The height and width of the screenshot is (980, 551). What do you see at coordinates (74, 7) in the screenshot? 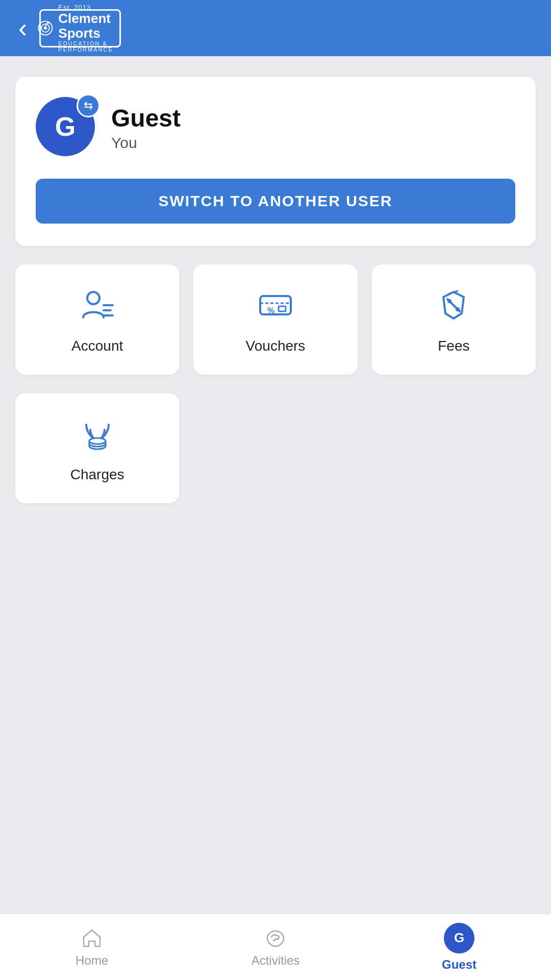
I see `logo-est: Est. 2013` at bounding box center [74, 7].